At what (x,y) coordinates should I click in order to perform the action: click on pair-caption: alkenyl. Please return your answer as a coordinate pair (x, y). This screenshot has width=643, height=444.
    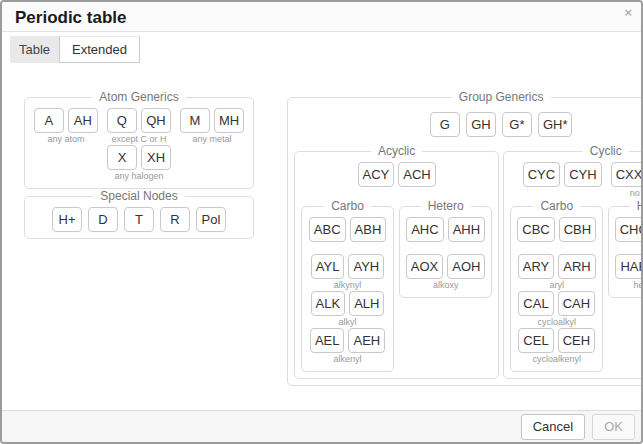
    Looking at the image, I should click on (348, 360).